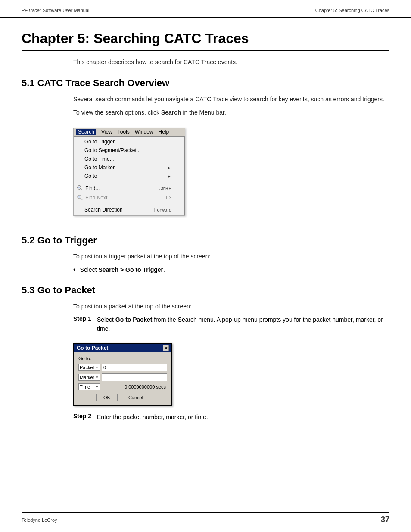 The image size is (411, 532). Describe the element at coordinates (85, 387) in the screenshot. I see `dialog-time-select-label: Time` at that location.